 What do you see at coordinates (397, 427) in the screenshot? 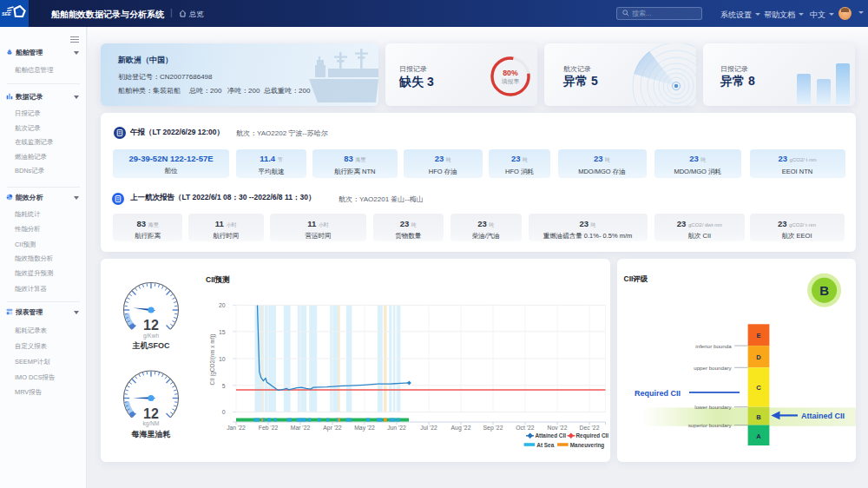
I see `svg-text: Jun '22` at bounding box center [397, 427].